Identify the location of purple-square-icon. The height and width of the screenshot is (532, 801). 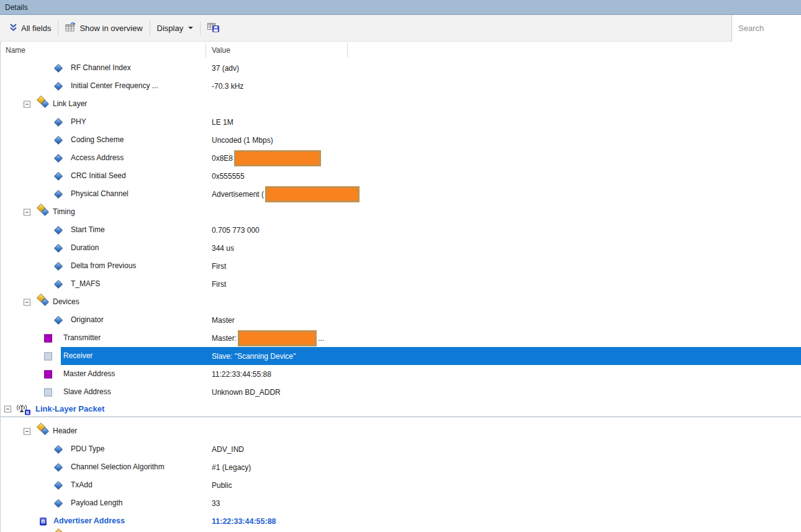
(48, 374).